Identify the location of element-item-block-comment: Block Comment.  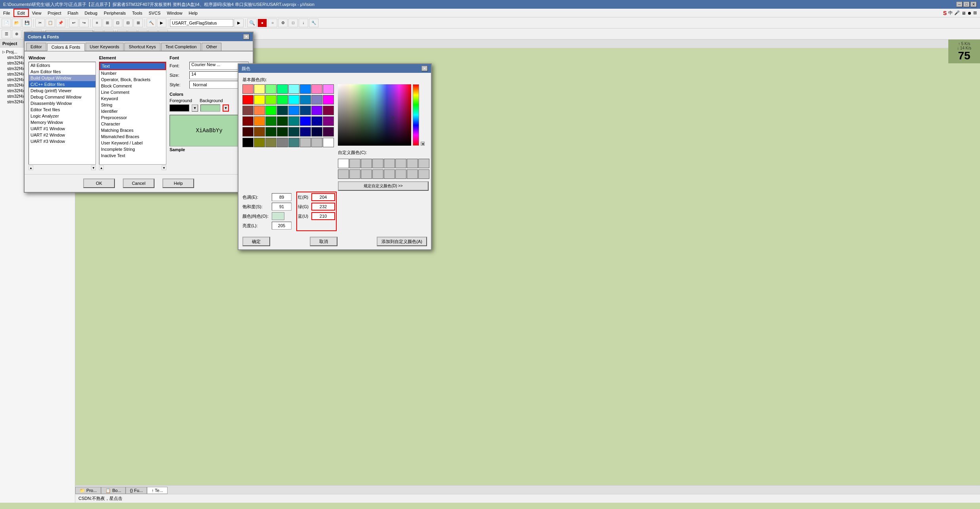
(133, 86).